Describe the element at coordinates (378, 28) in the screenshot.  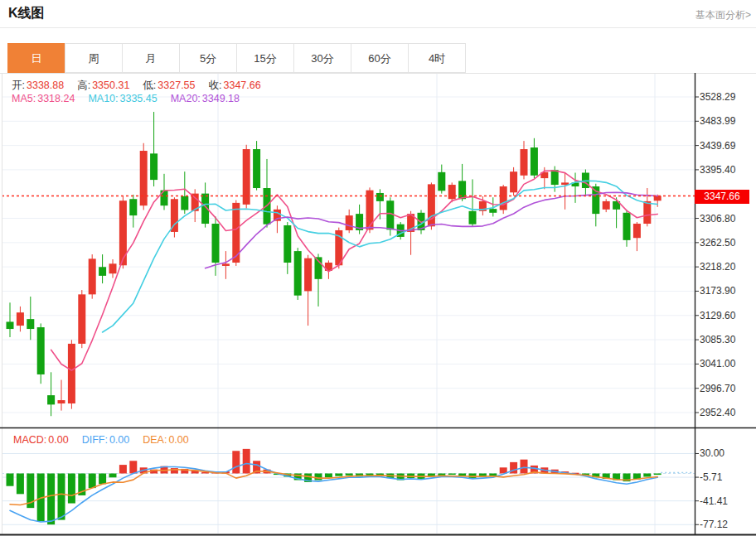
I see `header-divider` at that location.